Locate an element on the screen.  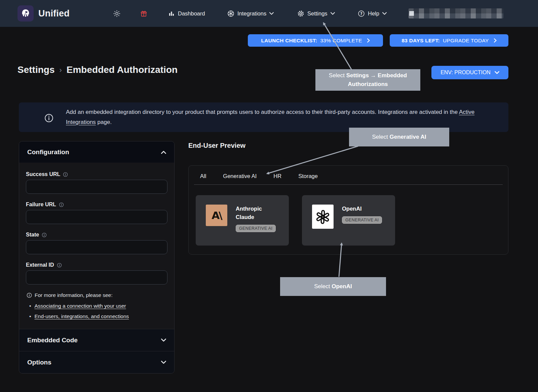
list-item: End-users, integrations, and connections is located at coordinates (98, 316).